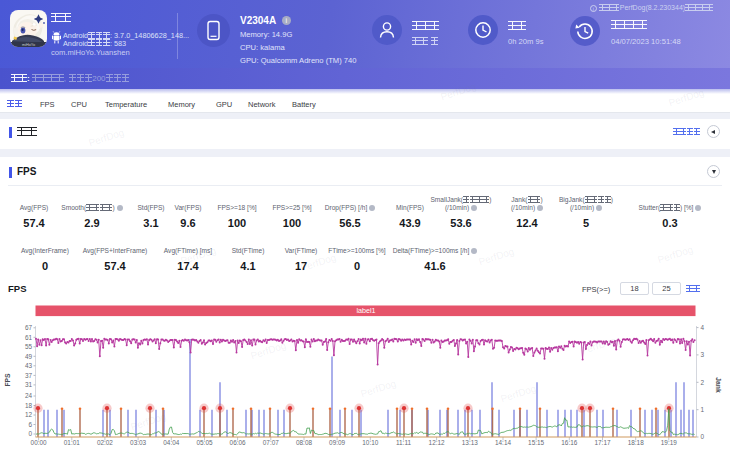 The width and height of the screenshot is (730, 449). What do you see at coordinates (29, 384) in the screenshot?
I see `svg-text: 31` at bounding box center [29, 384].